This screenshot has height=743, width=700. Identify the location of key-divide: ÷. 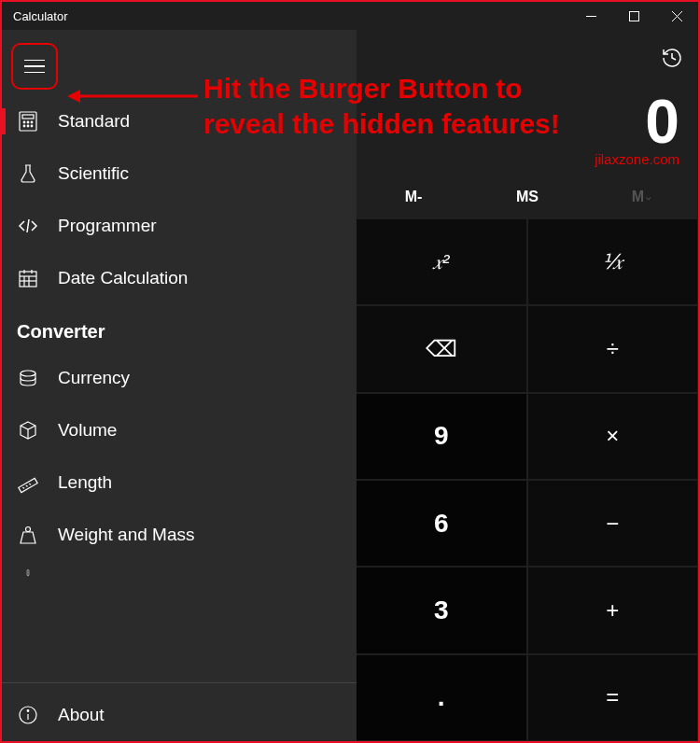
(613, 349).